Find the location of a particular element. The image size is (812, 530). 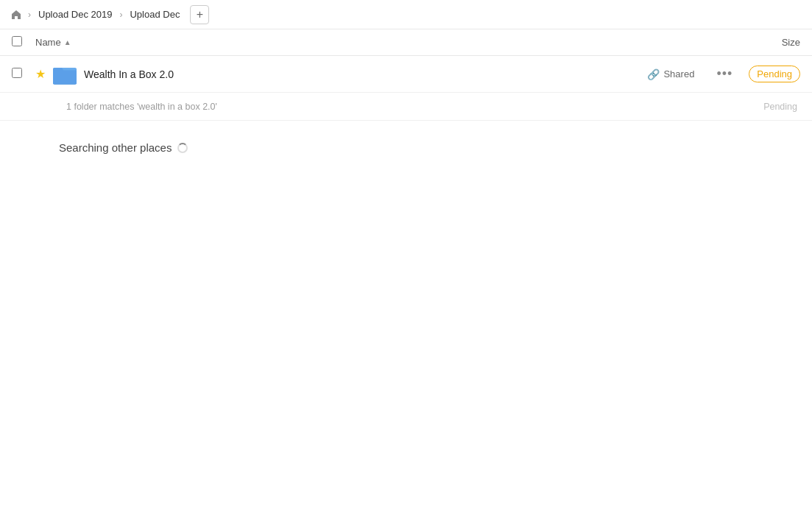

pending-badge: Pending is located at coordinates (774, 74).